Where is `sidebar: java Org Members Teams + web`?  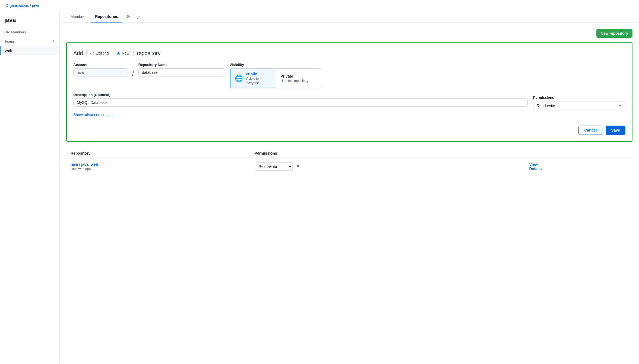 sidebar: java Org Members Teams + web is located at coordinates (30, 187).